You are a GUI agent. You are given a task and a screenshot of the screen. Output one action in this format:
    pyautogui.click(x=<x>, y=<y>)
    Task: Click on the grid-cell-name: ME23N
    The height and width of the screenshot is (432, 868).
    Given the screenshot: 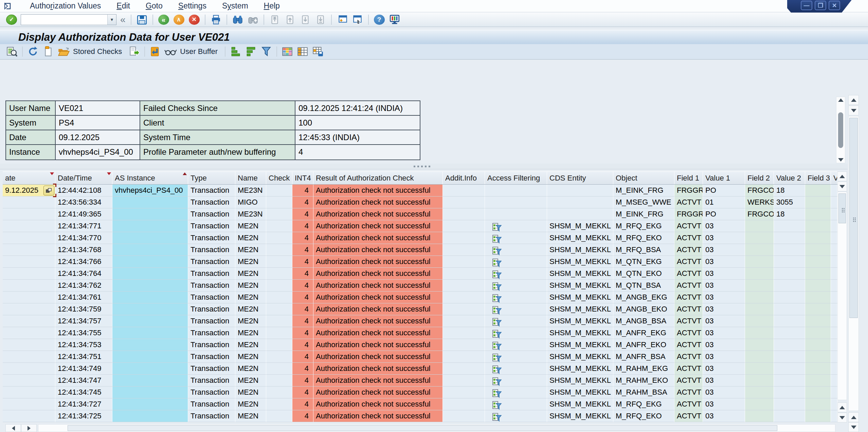 What is the action you would take?
    pyautogui.click(x=251, y=191)
    